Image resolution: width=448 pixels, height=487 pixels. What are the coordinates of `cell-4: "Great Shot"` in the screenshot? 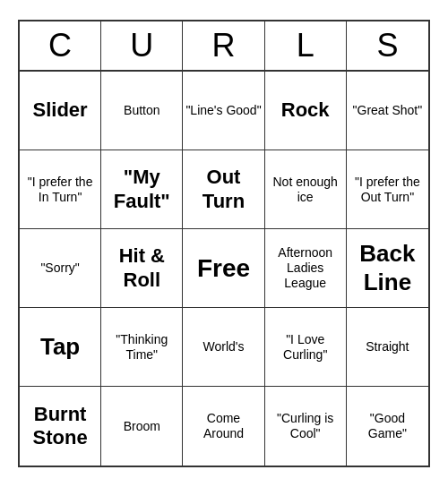 It's located at (387, 111).